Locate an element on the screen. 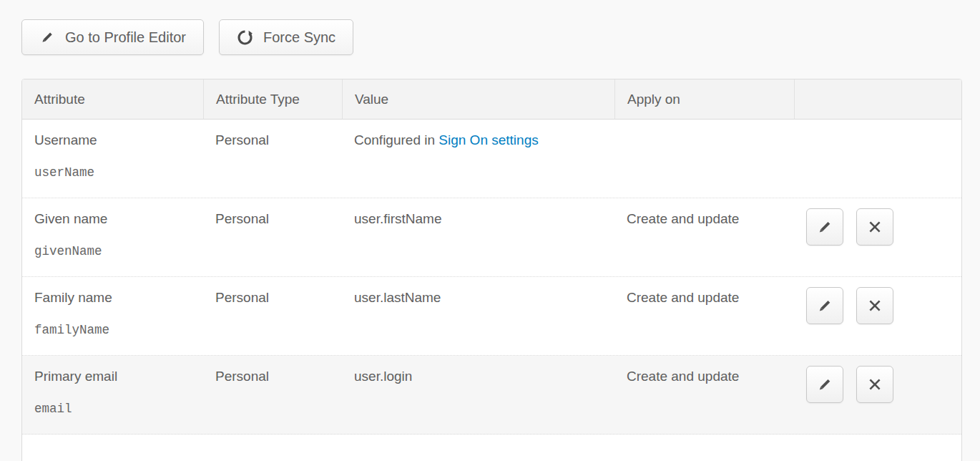 The width and height of the screenshot is (980, 461). attribute-label: Family name is located at coordinates (115, 298).